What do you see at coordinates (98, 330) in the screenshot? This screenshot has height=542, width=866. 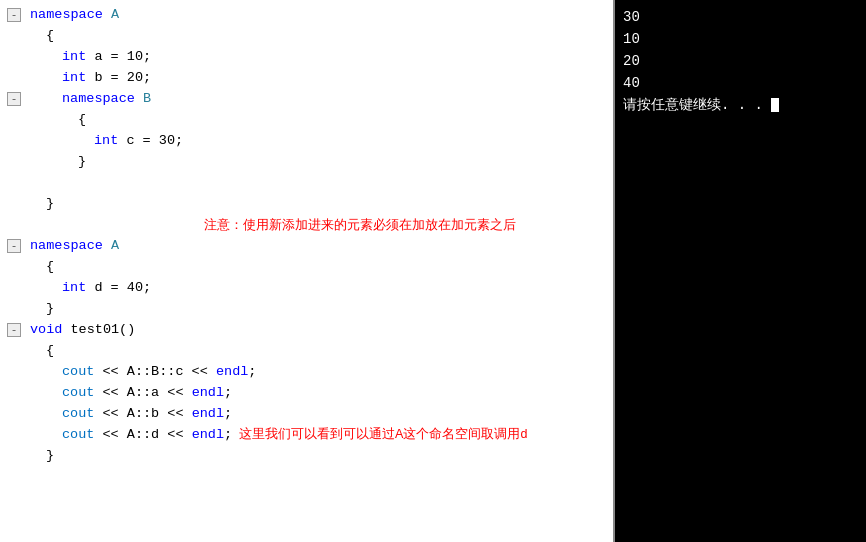 I see `token: test01()` at bounding box center [98, 330].